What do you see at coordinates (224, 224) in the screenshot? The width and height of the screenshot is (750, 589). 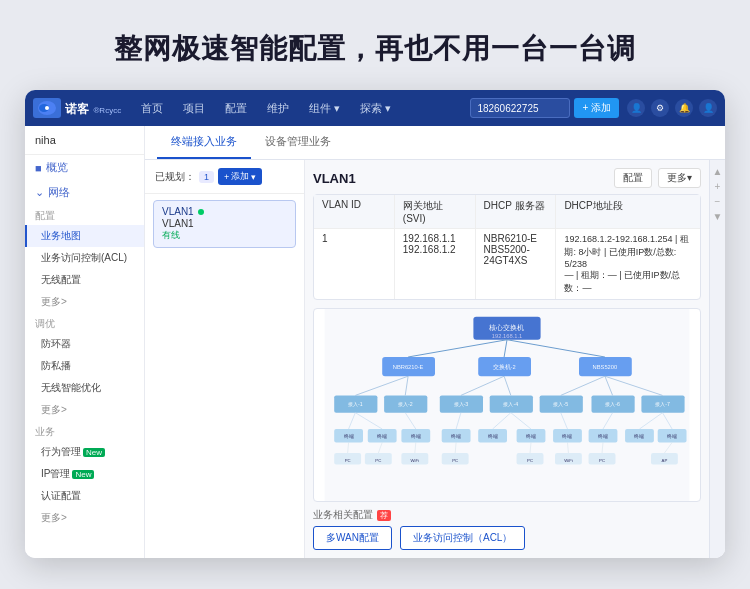 I see `vlan-list-item: VLAN1 VLAN1 有线` at bounding box center [224, 224].